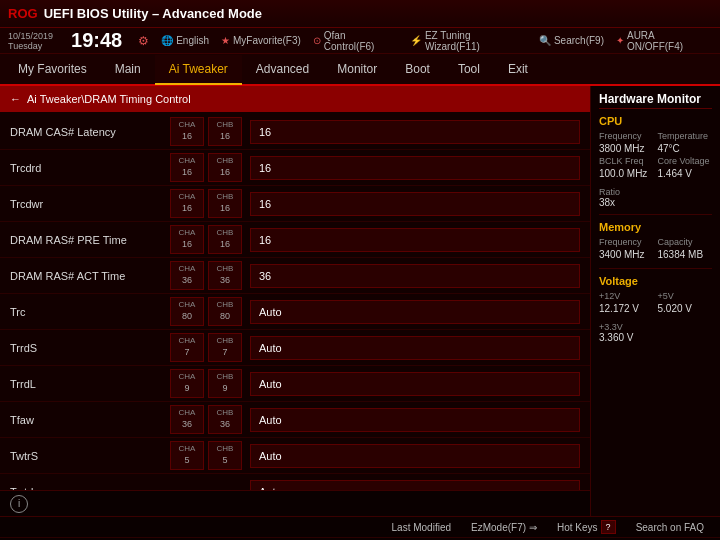  What do you see at coordinates (90, 348) in the screenshot?
I see `setting-name: TrrdS` at bounding box center [90, 348].